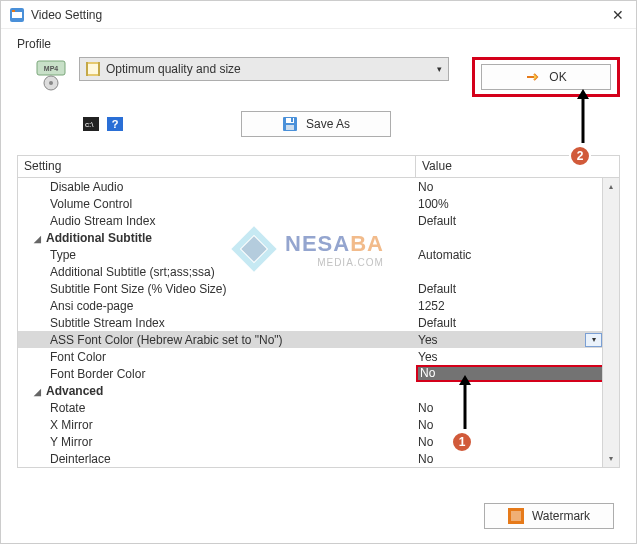 This screenshot has height=544, width=637. Describe the element at coordinates (93, 69) in the screenshot. I see `film-icon` at that location.